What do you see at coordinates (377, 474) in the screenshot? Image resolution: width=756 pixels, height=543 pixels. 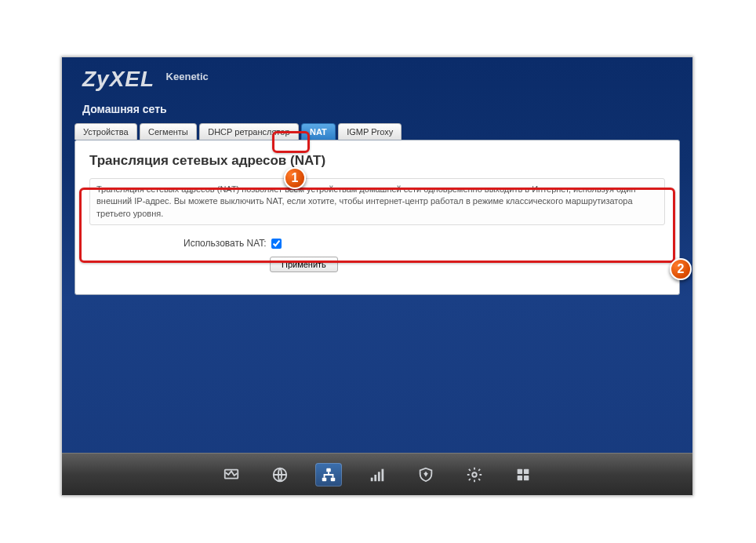 I see `bottom-dock` at bounding box center [377, 474].